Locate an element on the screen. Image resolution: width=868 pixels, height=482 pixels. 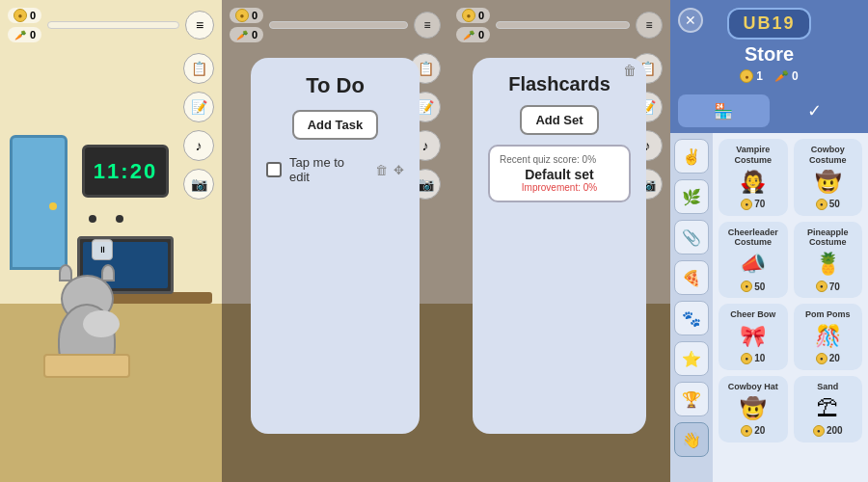
store-item-sand: Sand ⛱ ● 200 is located at coordinates (828, 409).